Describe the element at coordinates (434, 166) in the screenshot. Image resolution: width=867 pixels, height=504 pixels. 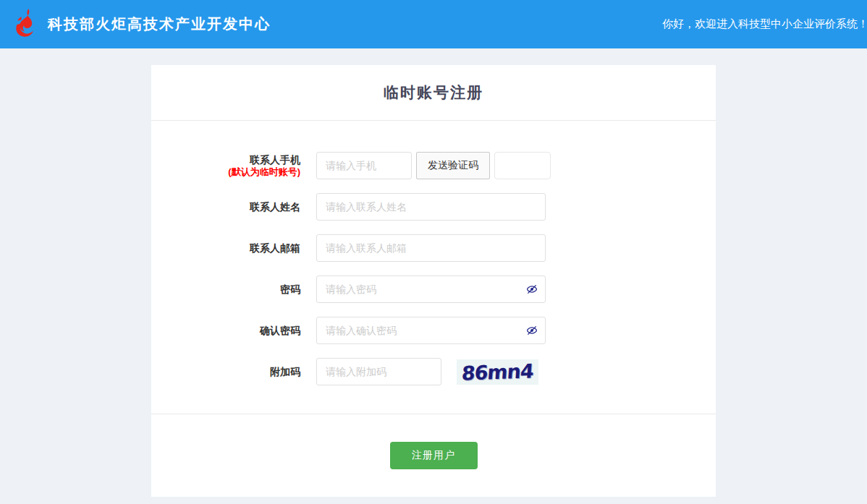
I see `form-row-phone: 联系人手机 (默认为临时账号) 发送验证码` at that location.